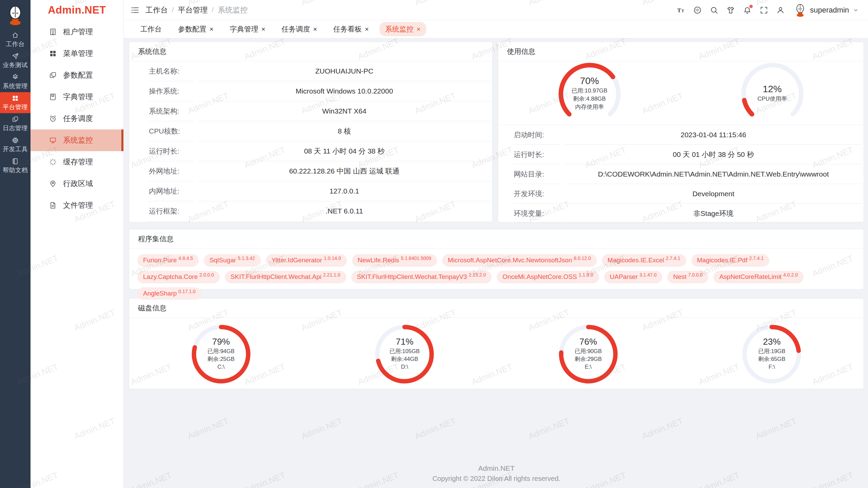 The image size is (868, 488). What do you see at coordinates (764, 10) in the screenshot?
I see `fullscreen-icon` at bounding box center [764, 10].